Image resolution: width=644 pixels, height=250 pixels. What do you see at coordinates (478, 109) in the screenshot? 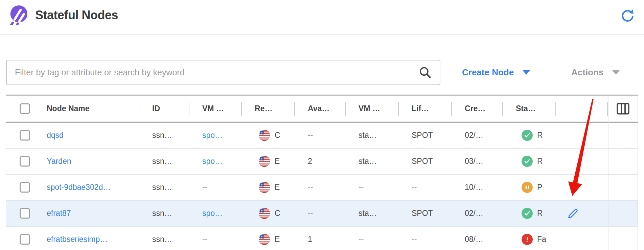
I see `col-header-created: Cre…` at bounding box center [478, 109].